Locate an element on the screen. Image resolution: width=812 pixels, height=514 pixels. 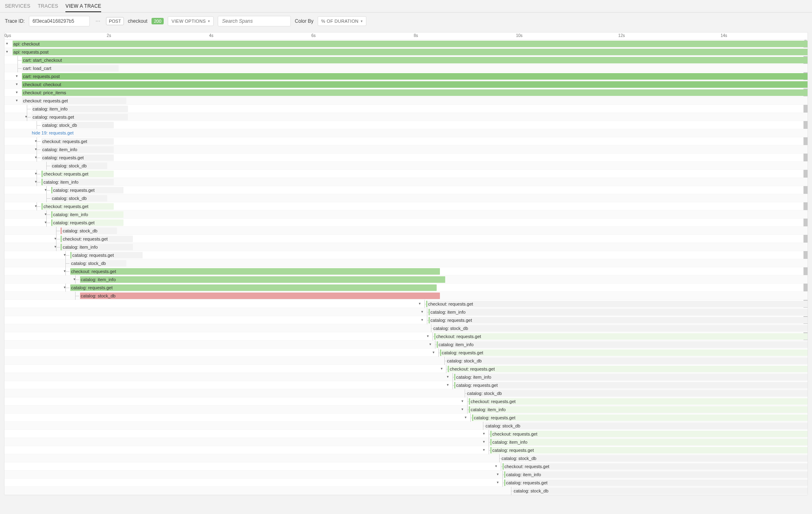
tab-view-trace: VIEW A TRACE is located at coordinates (83, 8).